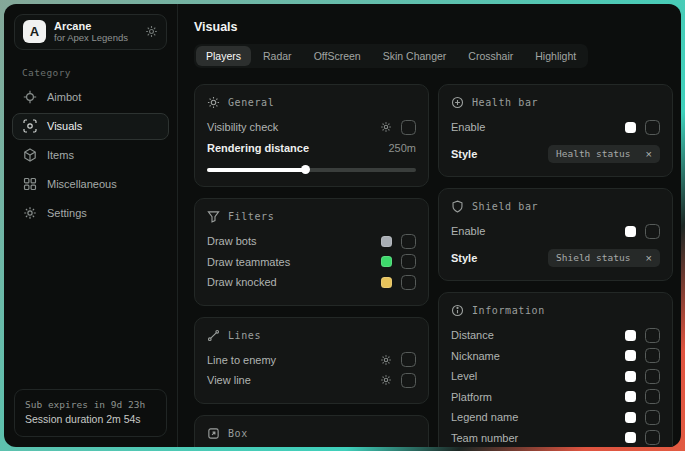 This screenshot has width=685, height=451. What do you see at coordinates (312, 360) in the screenshot?
I see `panel-lines: Lines Line to enemy` at bounding box center [312, 360].